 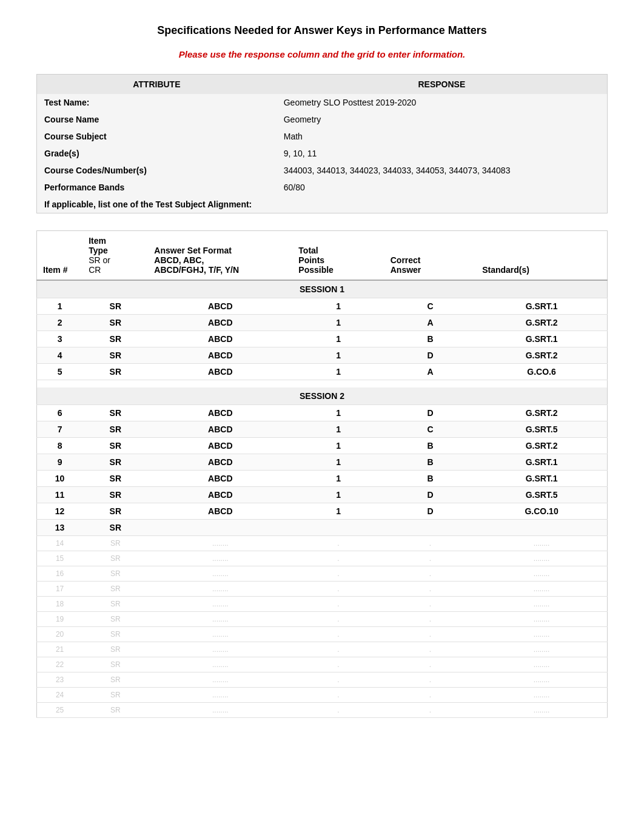 I want to click on table-row: 10SRABCD1BG.SRT.1, so click(x=323, y=478).